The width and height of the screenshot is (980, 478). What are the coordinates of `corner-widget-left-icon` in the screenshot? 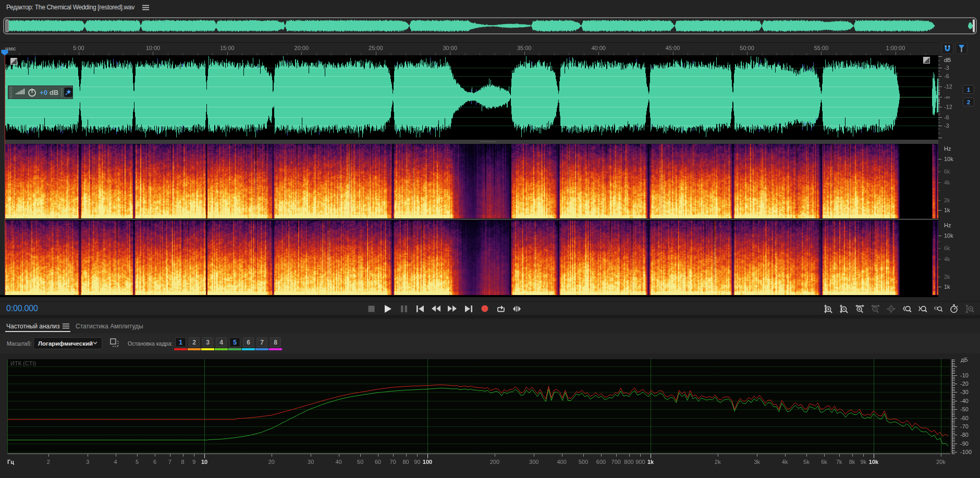 It's located at (14, 62).